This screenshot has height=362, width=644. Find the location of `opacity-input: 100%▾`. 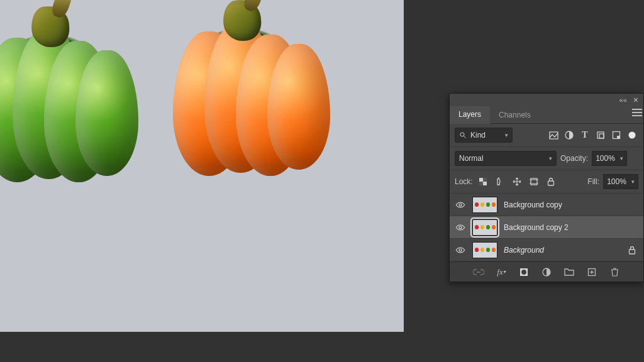

opacity-input: 100%▾ is located at coordinates (609, 158).